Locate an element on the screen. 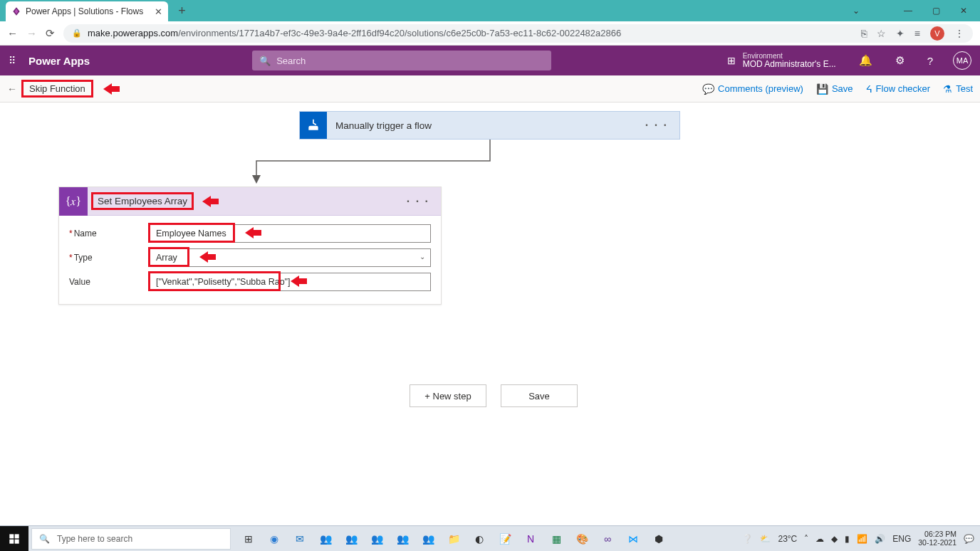  battery-icon: ▮ is located at coordinates (848, 539).